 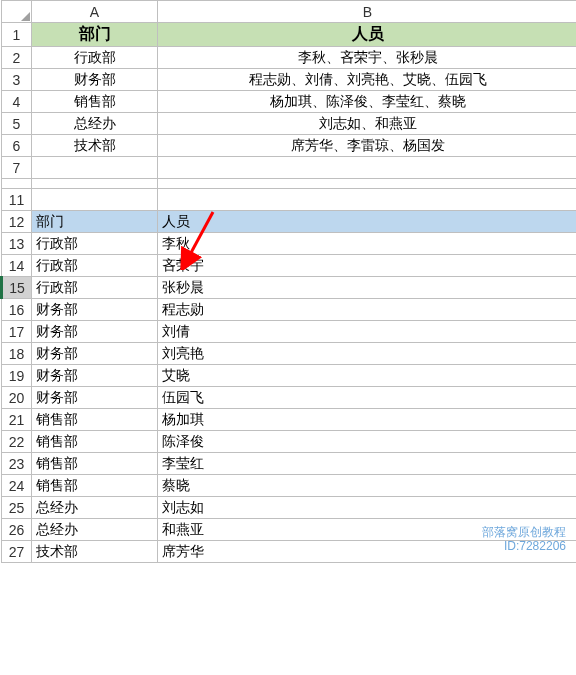 What do you see at coordinates (290, 486) in the screenshot?
I see `row-24: 24销售部蔡晓` at bounding box center [290, 486].